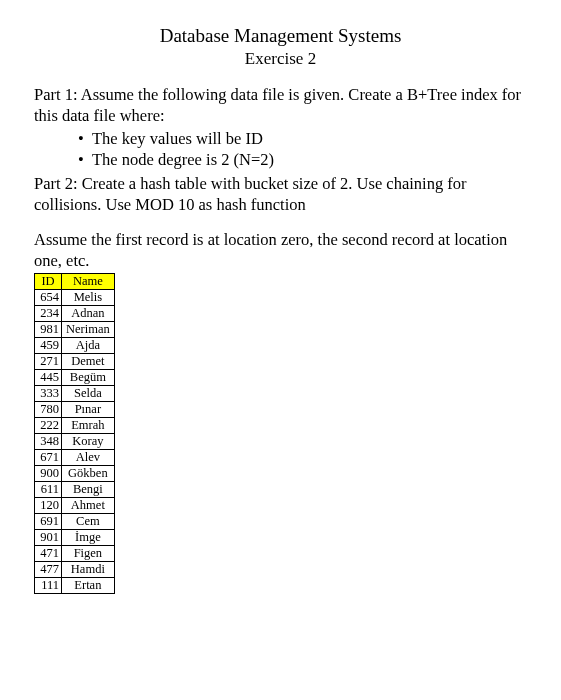 This screenshot has width=561, height=700. I want to click on table-row: 445Begüm, so click(75, 377).